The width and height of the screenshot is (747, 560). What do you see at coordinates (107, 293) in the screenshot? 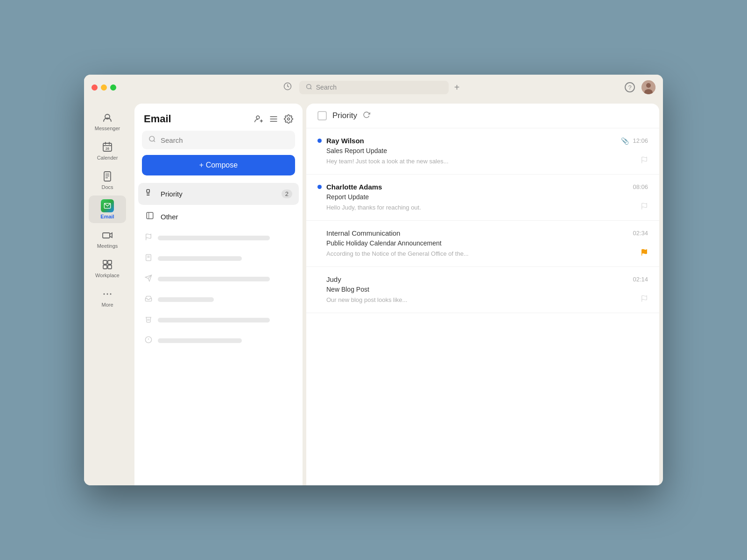
I see `nav-sidebar: Messenger 26 Calender` at bounding box center [107, 293].